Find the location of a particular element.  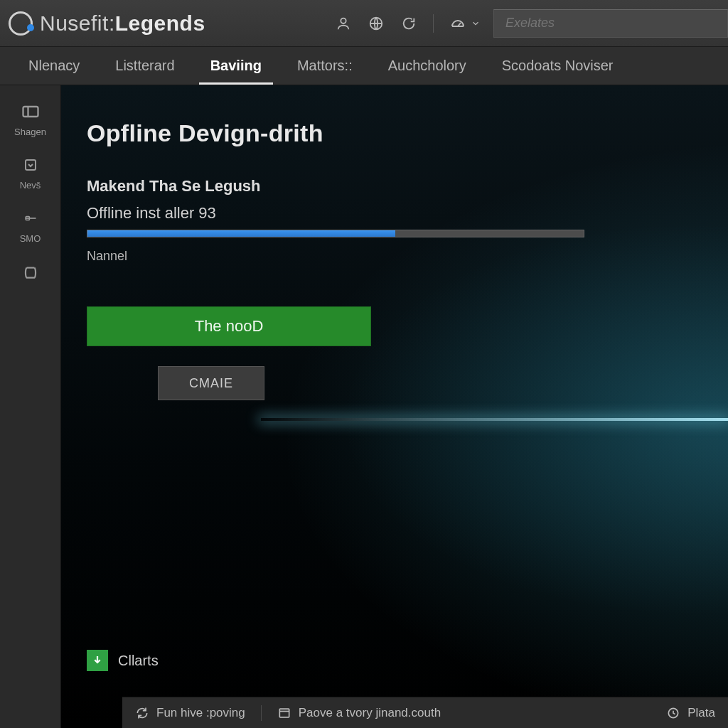

download-row: Cllarts is located at coordinates (122, 660).